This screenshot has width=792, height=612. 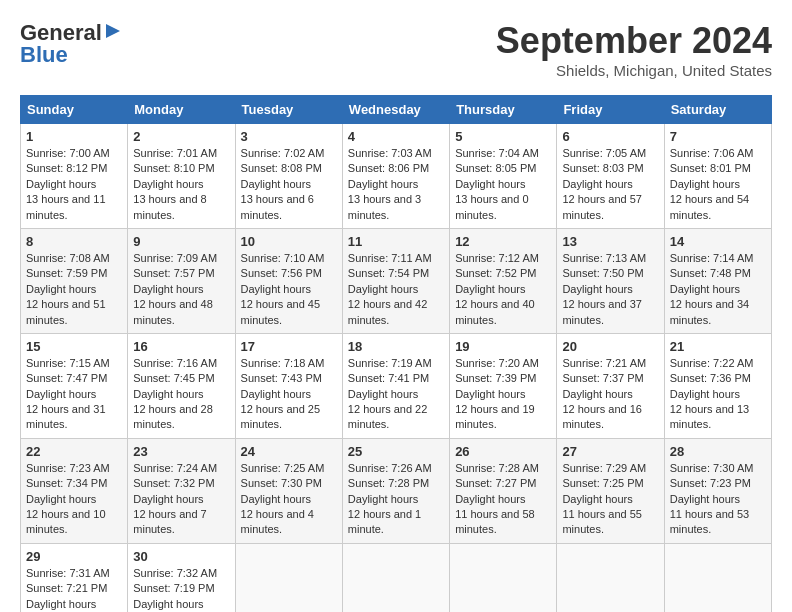 I want to click on day-number: 15, so click(x=74, y=346).